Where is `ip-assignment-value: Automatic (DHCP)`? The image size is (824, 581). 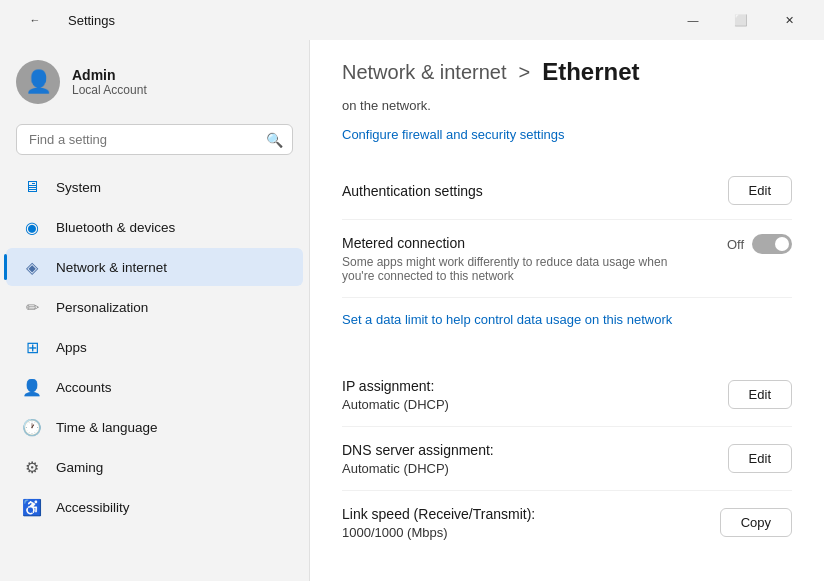 ip-assignment-value: Automatic (DHCP) is located at coordinates (396, 404).